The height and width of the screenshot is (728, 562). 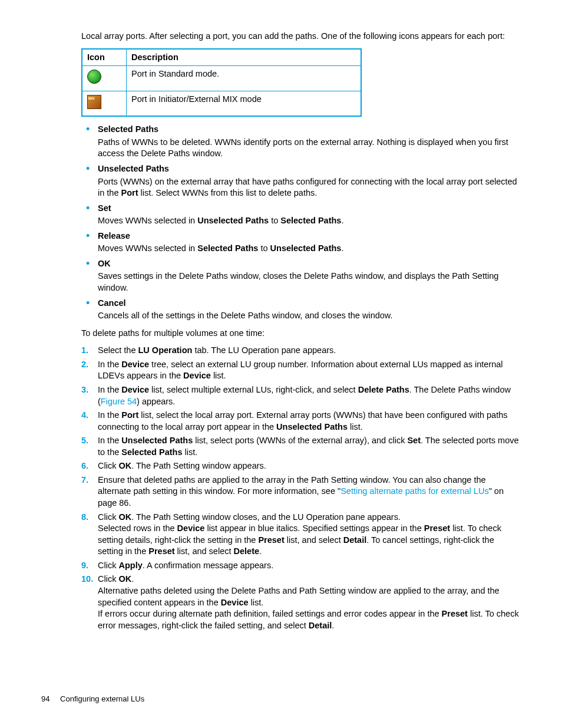 What do you see at coordinates (301, 535) in the screenshot?
I see `step: Click OK. The Path Setting window closes…` at bounding box center [301, 535].